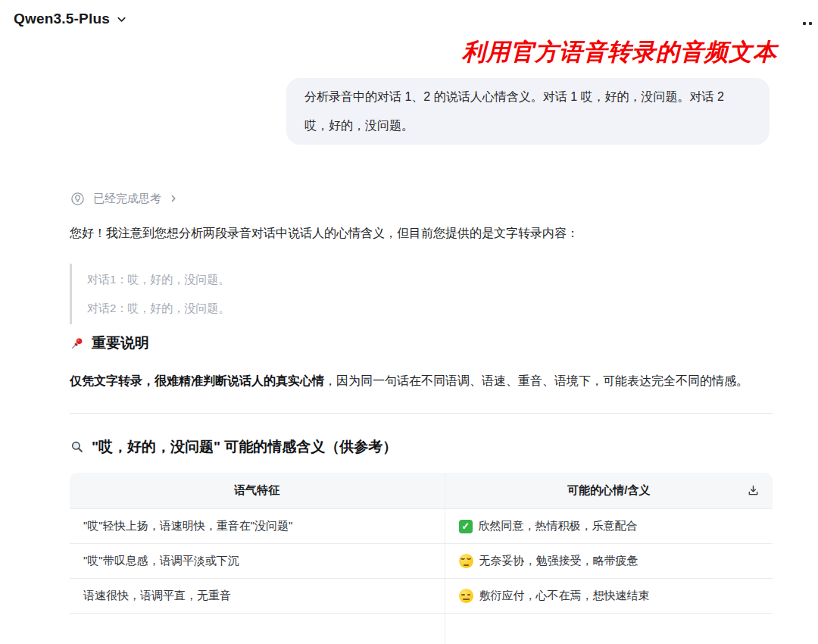  What do you see at coordinates (609, 596) in the screenshot?
I see `meaning-cell: 敷衍应付，心不在焉，想快速结束` at bounding box center [609, 596].